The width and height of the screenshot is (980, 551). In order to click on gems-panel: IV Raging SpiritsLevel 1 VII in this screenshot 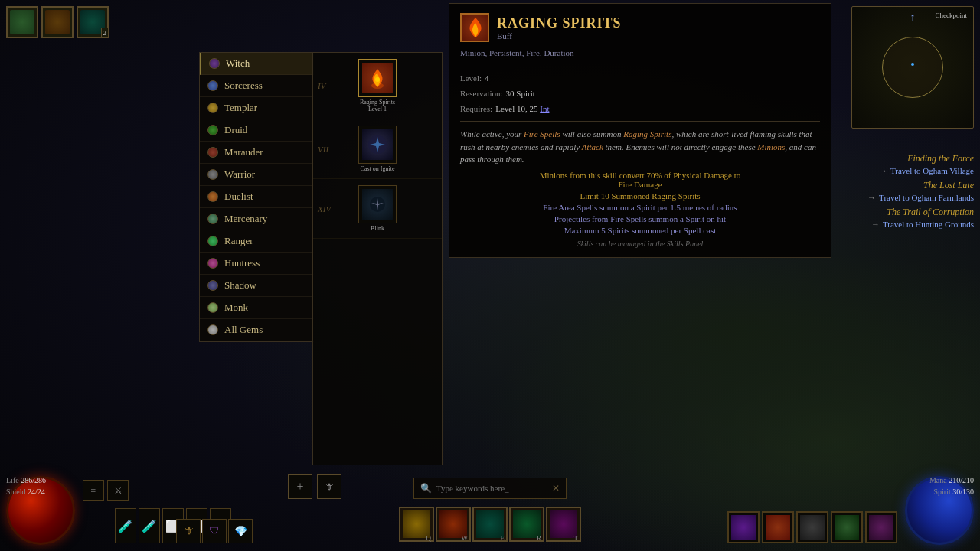, I will do `click(377, 259)`.